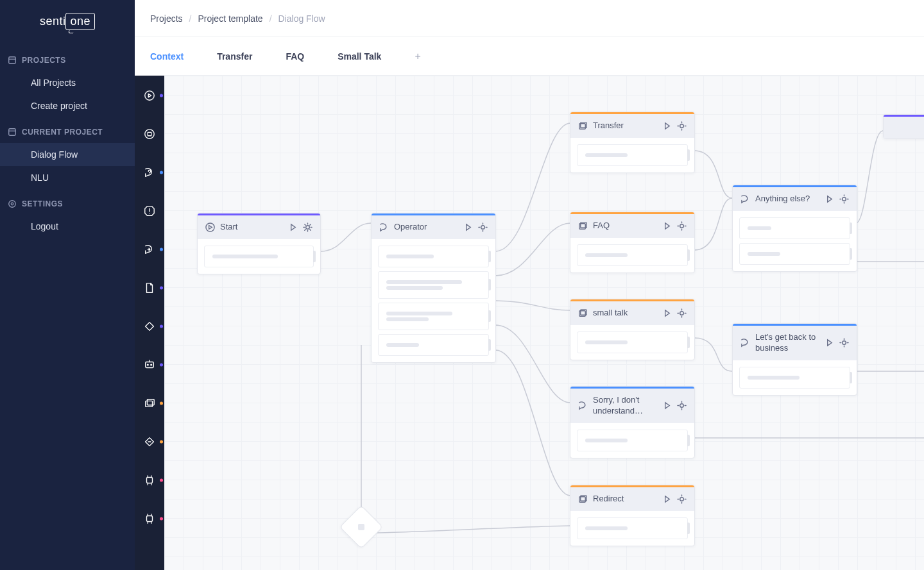  What do you see at coordinates (787, 199) in the screenshot?
I see `node-title: Anything else?` at bounding box center [787, 199].